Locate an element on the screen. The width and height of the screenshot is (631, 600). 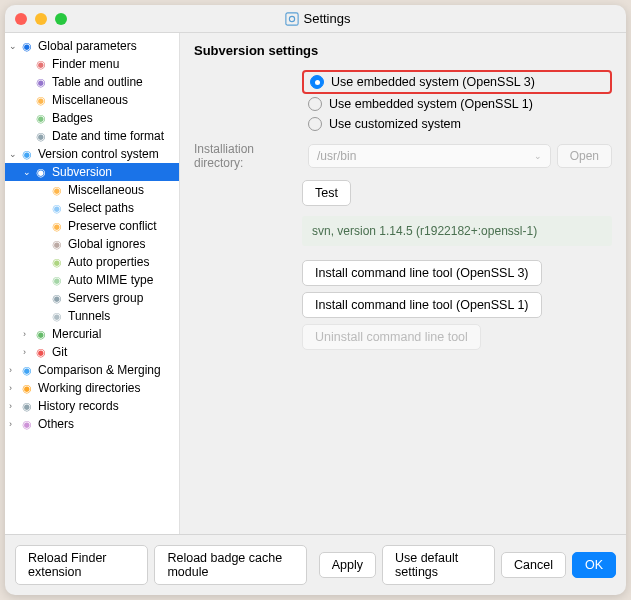
tree-item-label: Others is located at coordinates (56, 424).